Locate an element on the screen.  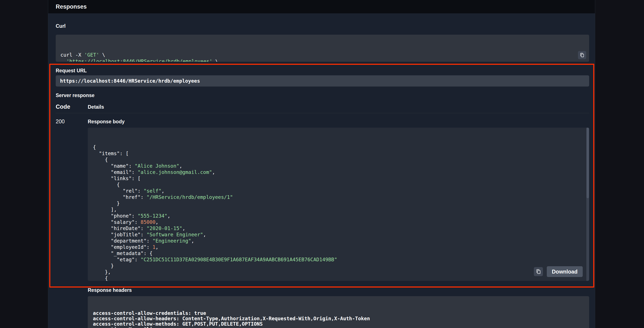
response-body-label: Response body is located at coordinates (338, 122).